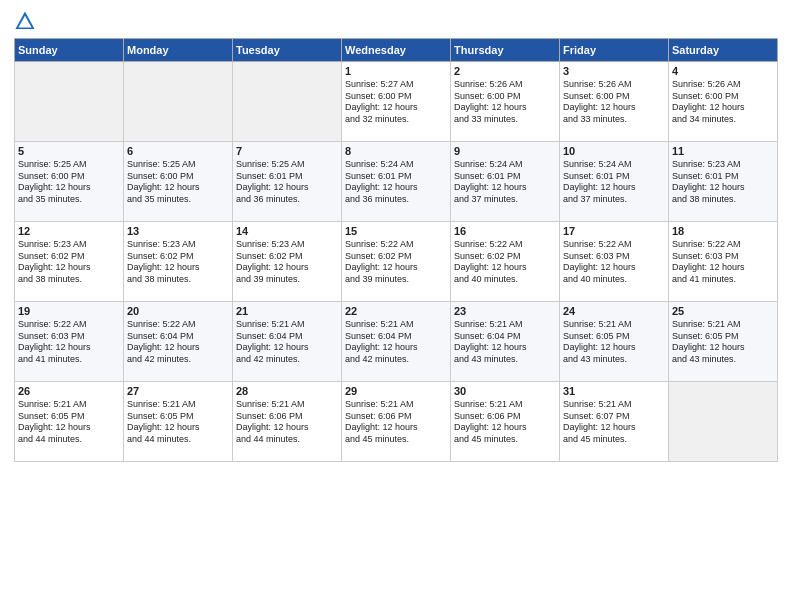  What do you see at coordinates (287, 257) in the screenshot?
I see `day-info-line: Sunset: 6:02 PM` at bounding box center [287, 257].